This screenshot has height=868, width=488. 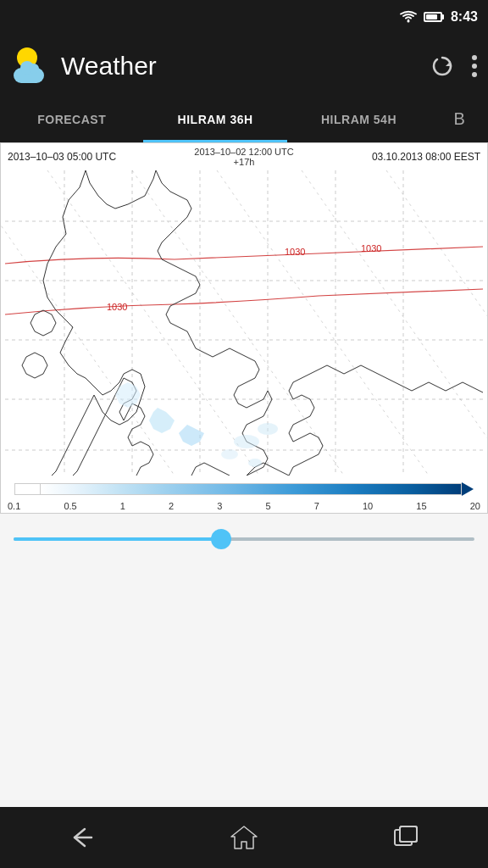 I want to click on app-icon, so click(x=30, y=66).